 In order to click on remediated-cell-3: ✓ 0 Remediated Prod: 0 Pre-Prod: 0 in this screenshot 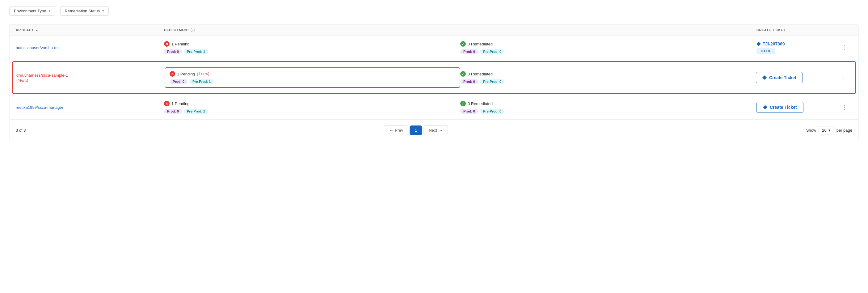, I will do `click(609, 107)`.